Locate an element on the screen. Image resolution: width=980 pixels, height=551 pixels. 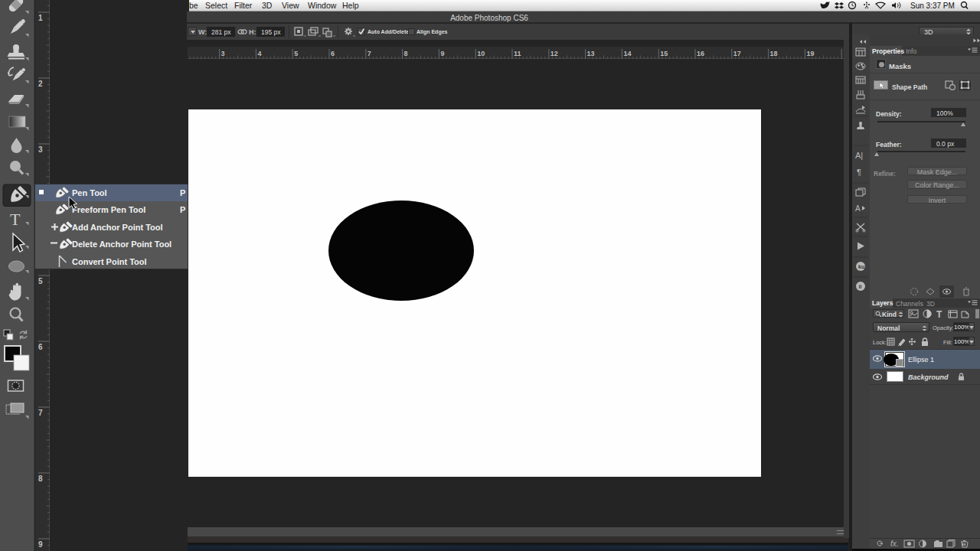
svg-text: 16 is located at coordinates (701, 54).